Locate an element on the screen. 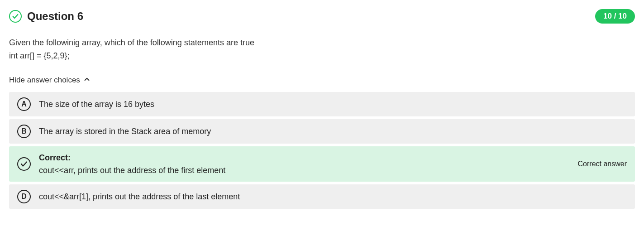 Image resolution: width=644 pixels, height=241 pixels. check-icon is located at coordinates (24, 164).